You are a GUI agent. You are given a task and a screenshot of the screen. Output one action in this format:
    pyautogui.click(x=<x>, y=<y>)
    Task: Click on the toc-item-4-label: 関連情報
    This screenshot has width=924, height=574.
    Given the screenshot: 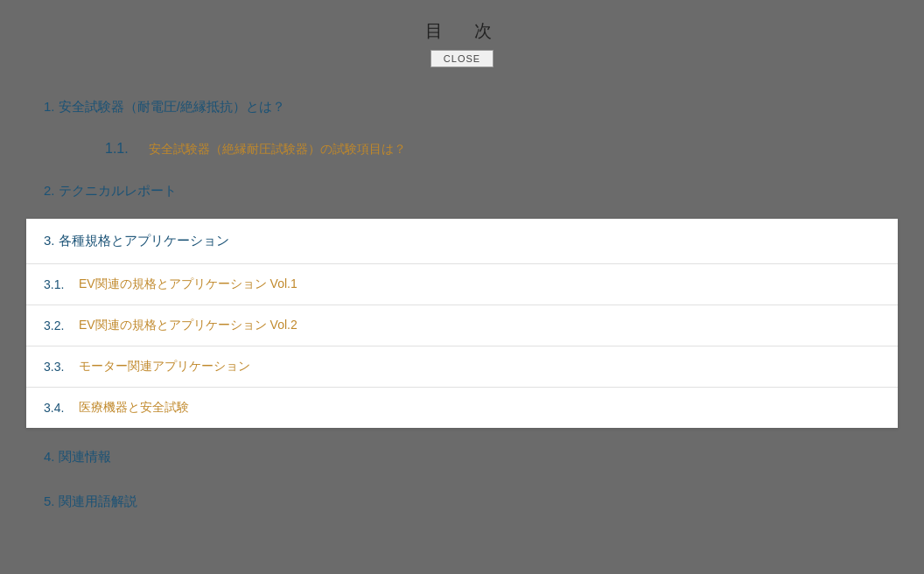 What is the action you would take?
    pyautogui.click(x=85, y=457)
    